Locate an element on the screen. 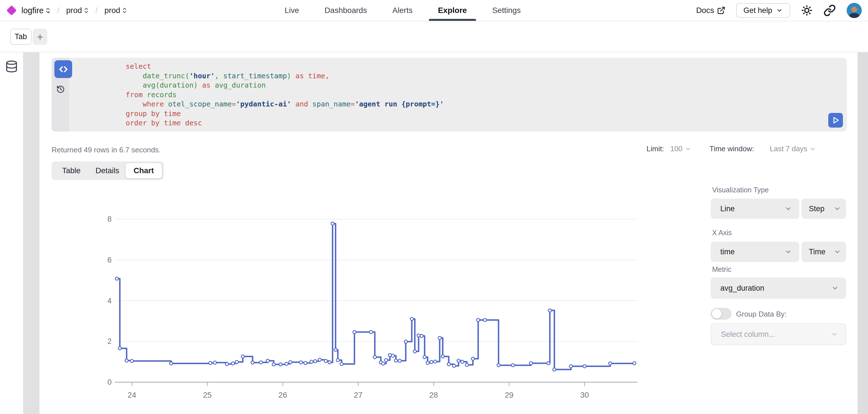 The image size is (868, 414). x-axis-column-dropdown: time is located at coordinates (755, 252).